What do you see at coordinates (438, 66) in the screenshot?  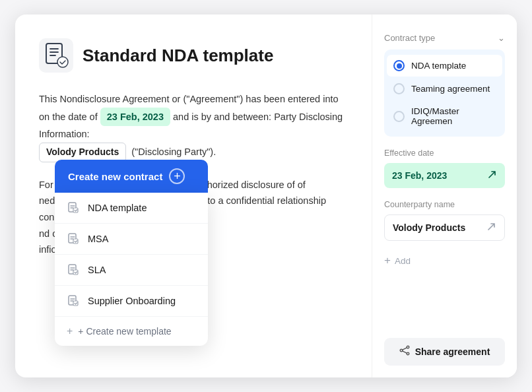 I see `radio-label-nda: NDA template` at bounding box center [438, 66].